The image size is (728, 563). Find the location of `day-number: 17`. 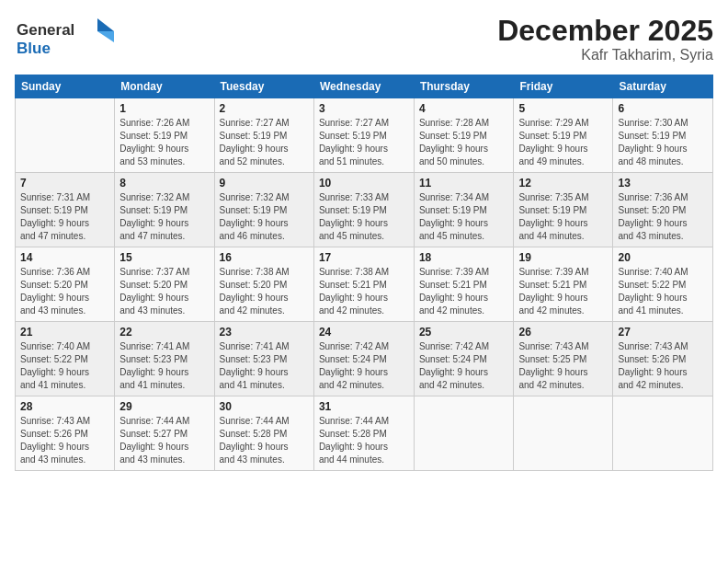

day-number: 17 is located at coordinates (364, 258).